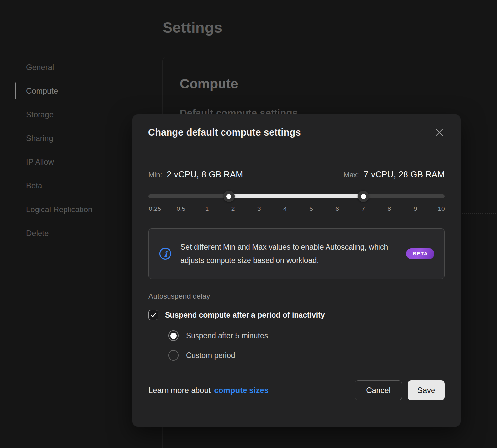 The width and height of the screenshot is (497, 448). What do you see at coordinates (61, 91) in the screenshot?
I see `sidebar-item-compute: Compute` at bounding box center [61, 91].